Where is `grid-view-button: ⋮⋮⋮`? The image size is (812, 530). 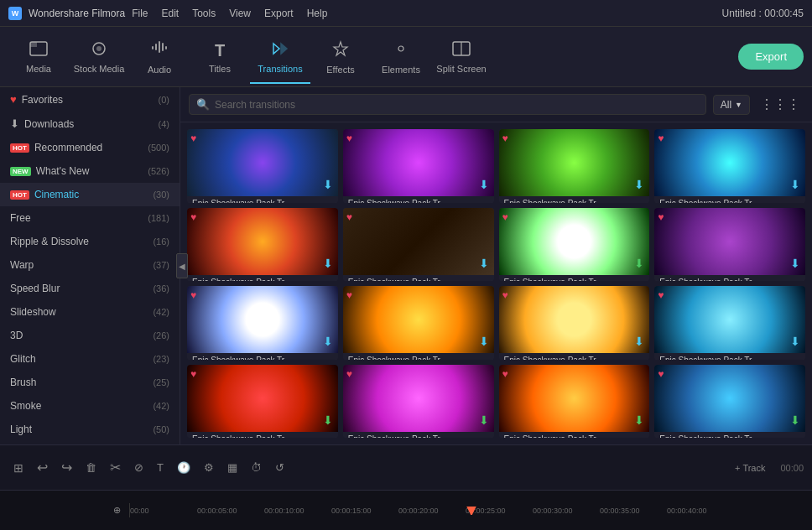 grid-view-button: ⋮⋮⋮ is located at coordinates (780, 104).